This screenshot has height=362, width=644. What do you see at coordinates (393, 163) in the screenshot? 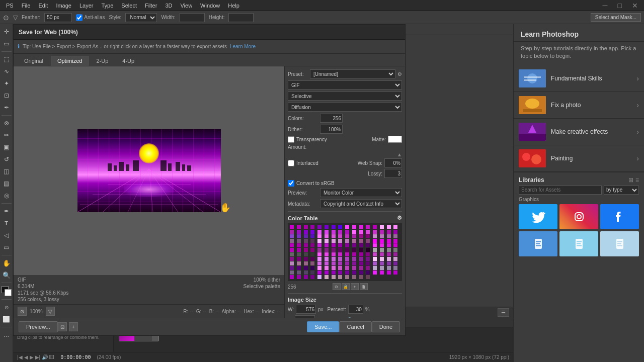
I see `websnap-input` at bounding box center [393, 163].